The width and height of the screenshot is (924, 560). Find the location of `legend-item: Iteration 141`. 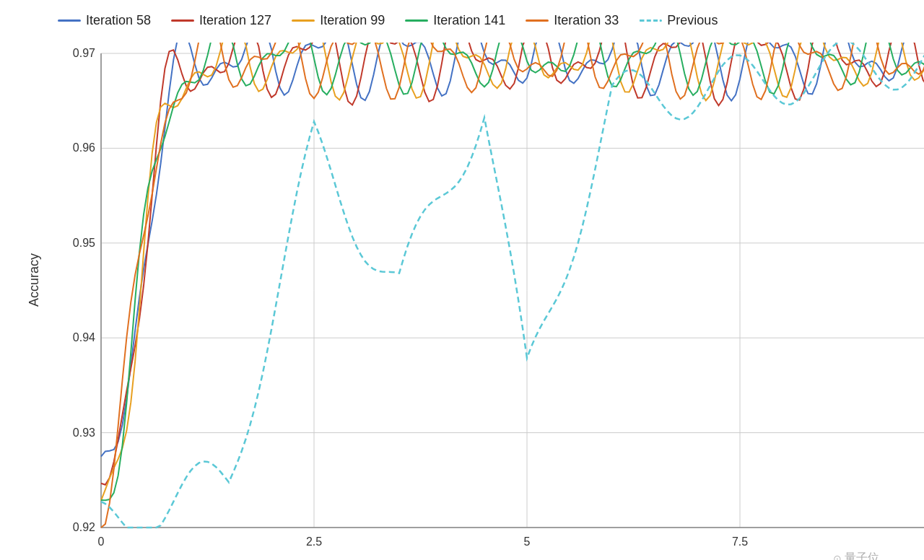

legend-item: Iteration 141 is located at coordinates (455, 20).